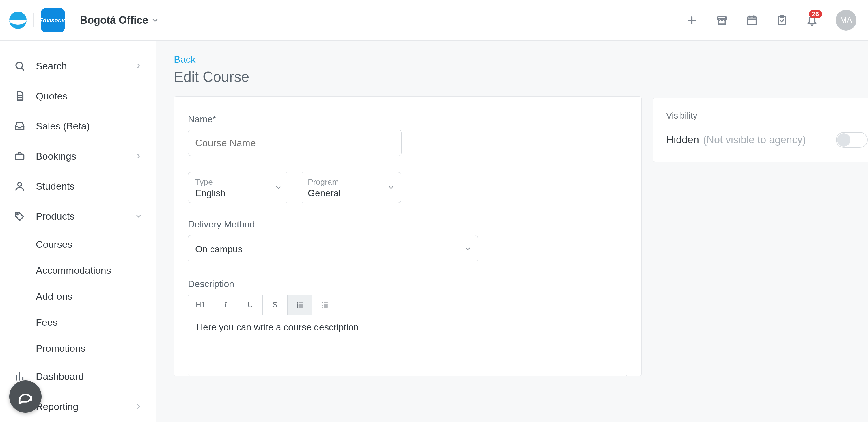  Describe the element at coordinates (760, 130) in the screenshot. I see `visibility-card: Visibility Hidden (Not visible to agency…` at that location.